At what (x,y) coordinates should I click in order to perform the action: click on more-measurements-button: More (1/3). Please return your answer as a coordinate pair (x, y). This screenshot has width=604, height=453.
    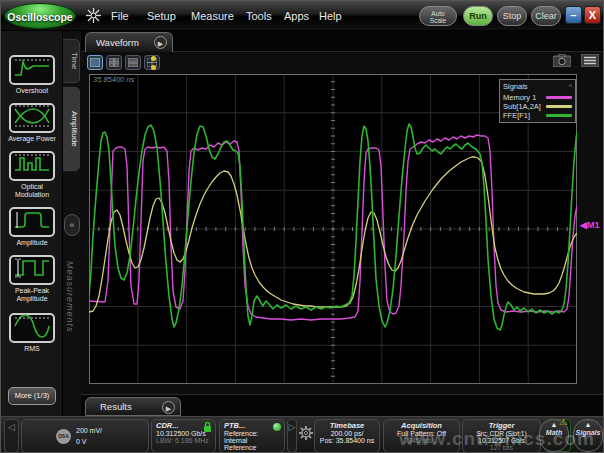
    Looking at the image, I should click on (32, 396).